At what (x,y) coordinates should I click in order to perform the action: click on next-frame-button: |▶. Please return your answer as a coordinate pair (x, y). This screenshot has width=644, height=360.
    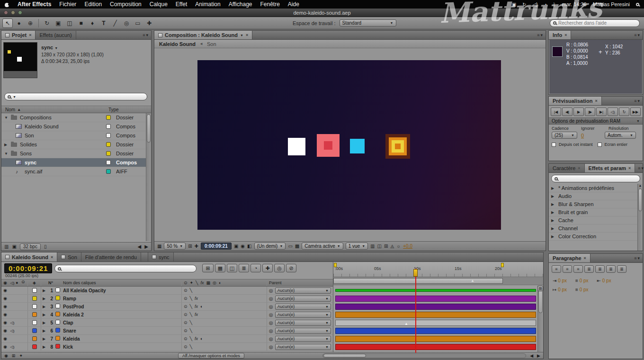
    Looking at the image, I should click on (590, 112).